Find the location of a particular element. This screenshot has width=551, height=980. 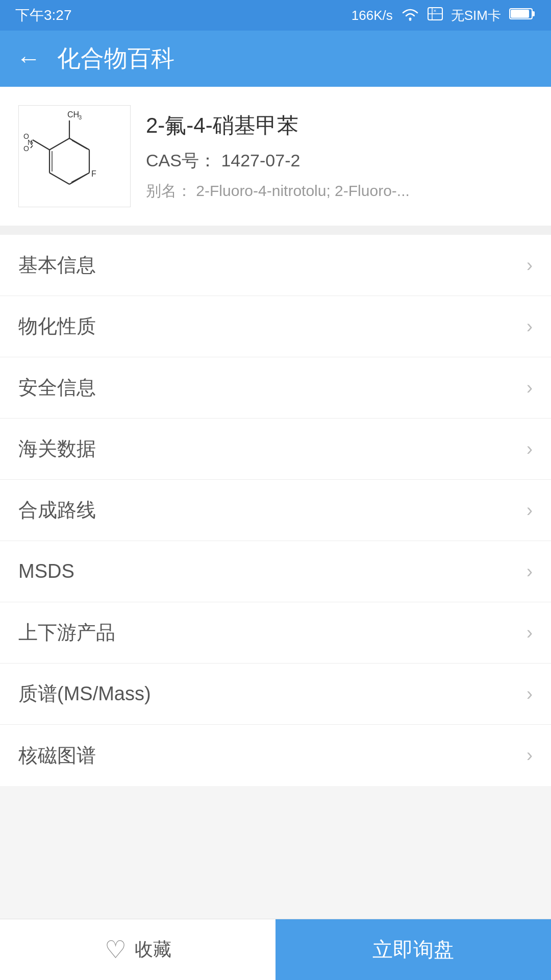

menu-item-safety-info: 安全信息› is located at coordinates (276, 388).